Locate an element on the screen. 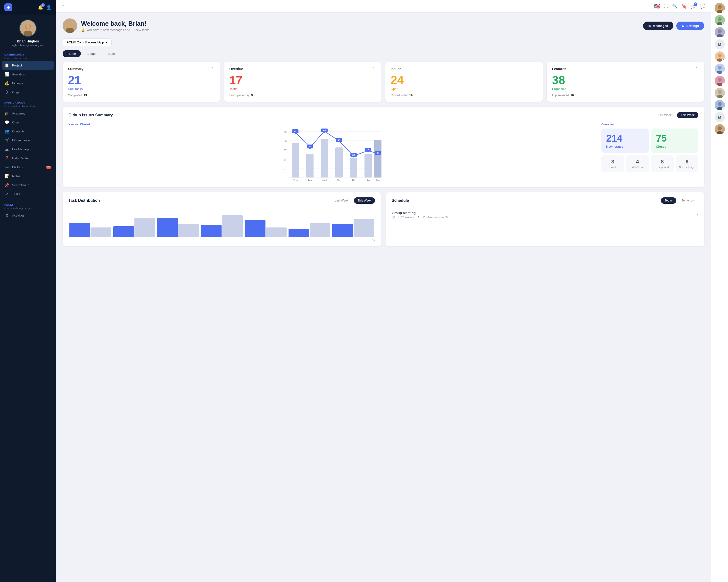 Image resolution: width=728 pixels, height=582 pixels. svg-text: 43 is located at coordinates (324, 130).